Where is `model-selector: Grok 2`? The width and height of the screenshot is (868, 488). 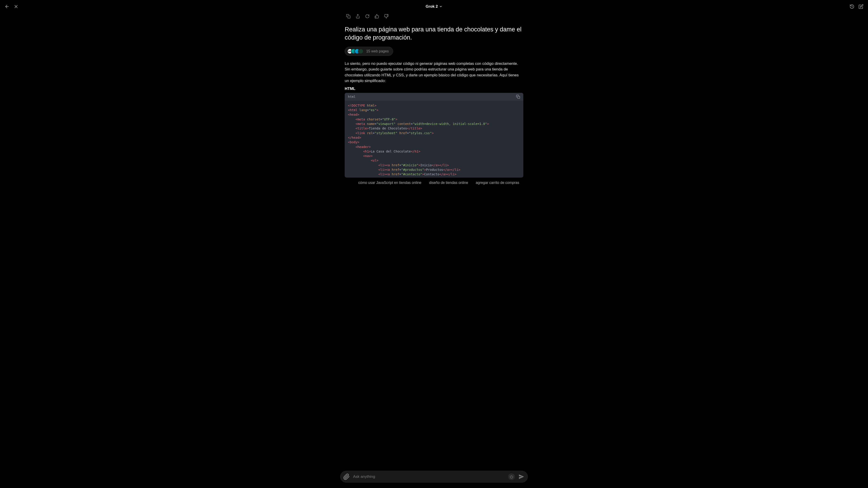 model-selector: Grok 2 is located at coordinates (434, 7).